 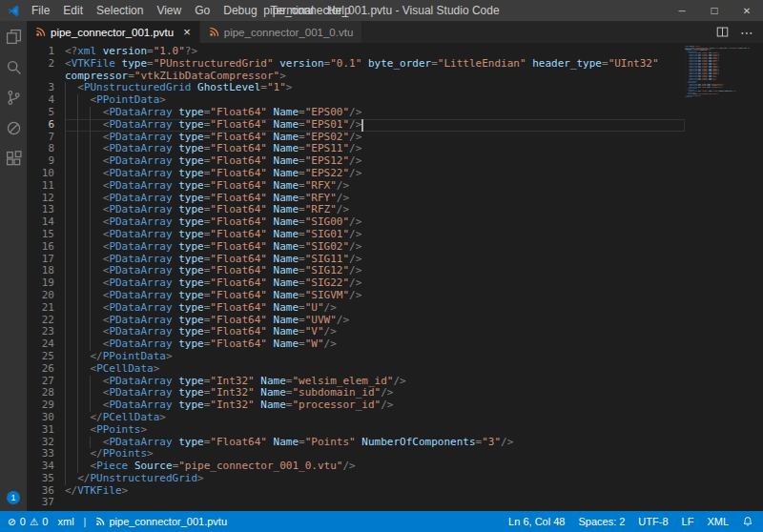 What do you see at coordinates (46, 137) in the screenshot?
I see `line-number: 7` at bounding box center [46, 137].